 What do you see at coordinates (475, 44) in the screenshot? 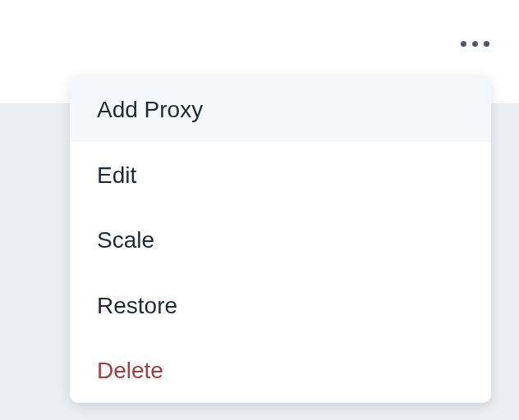
I see `more-options-button` at bounding box center [475, 44].